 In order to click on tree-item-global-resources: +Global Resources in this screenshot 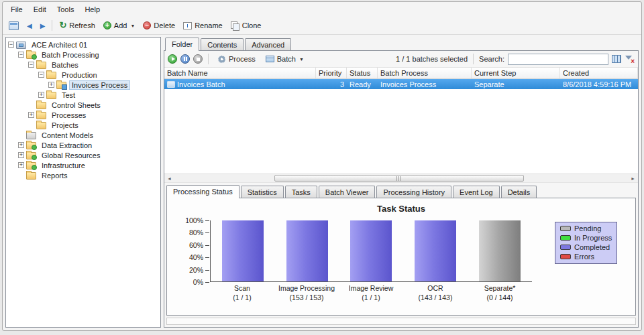, I will do `click(83, 155)`.